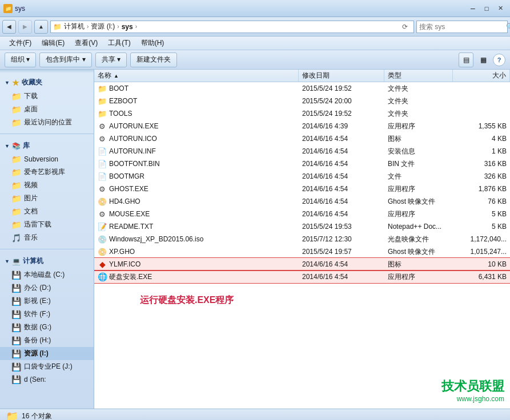 The image size is (510, 420). What do you see at coordinates (88, 26) in the screenshot?
I see `path-arrow-1: ›` at bounding box center [88, 26].